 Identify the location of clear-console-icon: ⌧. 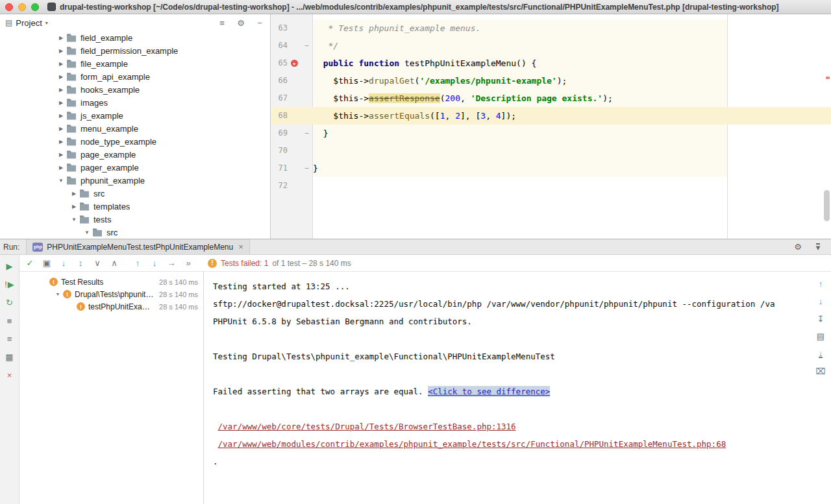
(821, 371).